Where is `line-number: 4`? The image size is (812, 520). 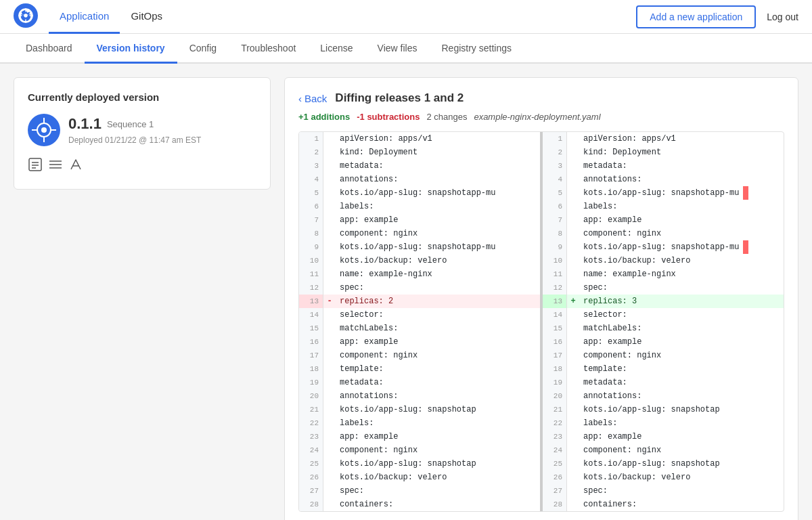
line-number: 4 is located at coordinates (311, 179).